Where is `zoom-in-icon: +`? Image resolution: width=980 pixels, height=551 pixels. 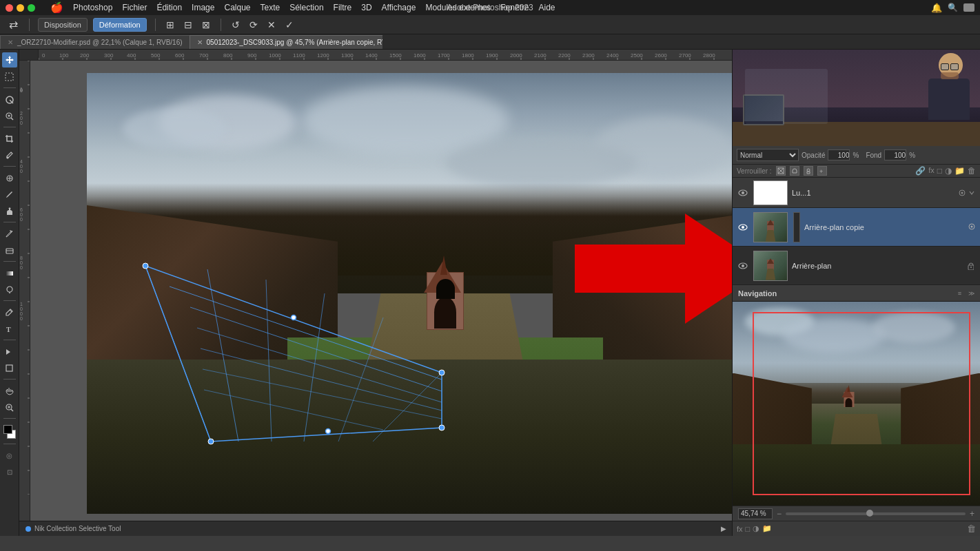
zoom-in-icon: + is located at coordinates (972, 514).